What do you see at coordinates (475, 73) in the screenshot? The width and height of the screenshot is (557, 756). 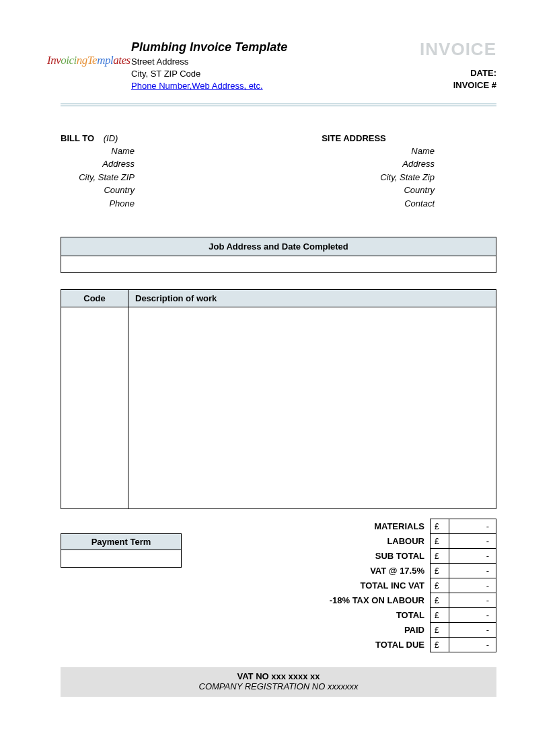 I see `date-label: DATE:` at bounding box center [475, 73].